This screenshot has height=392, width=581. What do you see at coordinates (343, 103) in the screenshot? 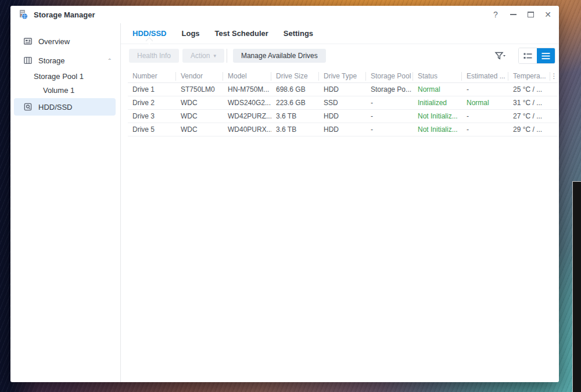
I see `table-row: Drive 2WDCWDS240G2...223.6 GBSSD-Initial…` at bounding box center [343, 103].